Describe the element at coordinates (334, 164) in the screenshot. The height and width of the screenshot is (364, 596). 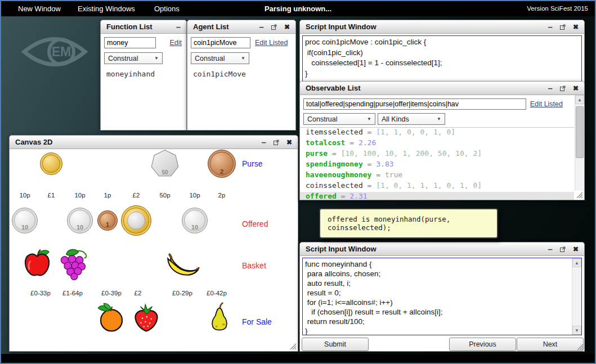
I see `observable-name: spendingmoney` at that location.